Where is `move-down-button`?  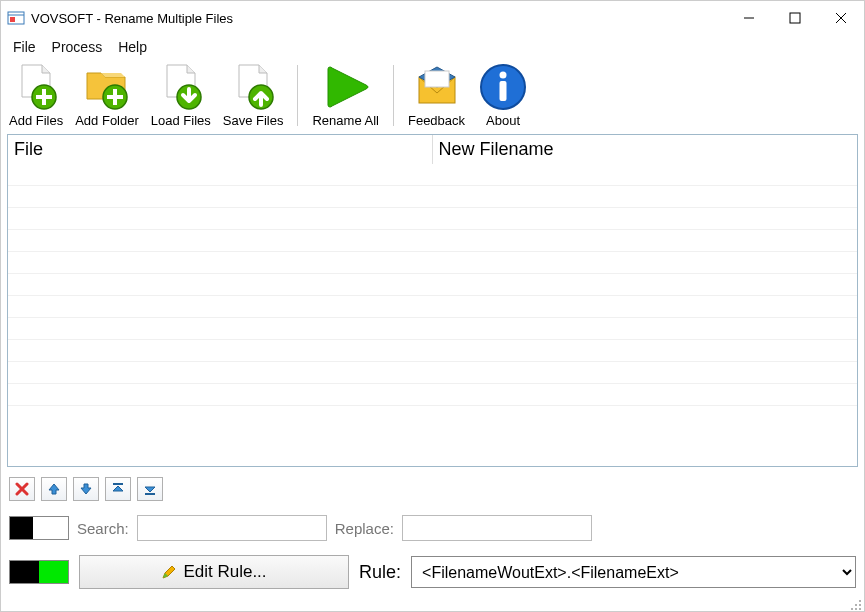
move-down-button is located at coordinates (86, 489).